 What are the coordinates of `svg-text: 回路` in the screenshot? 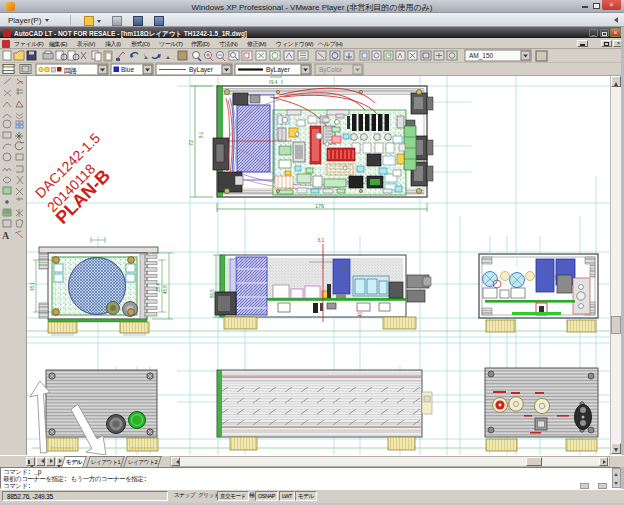 It's located at (70, 71).